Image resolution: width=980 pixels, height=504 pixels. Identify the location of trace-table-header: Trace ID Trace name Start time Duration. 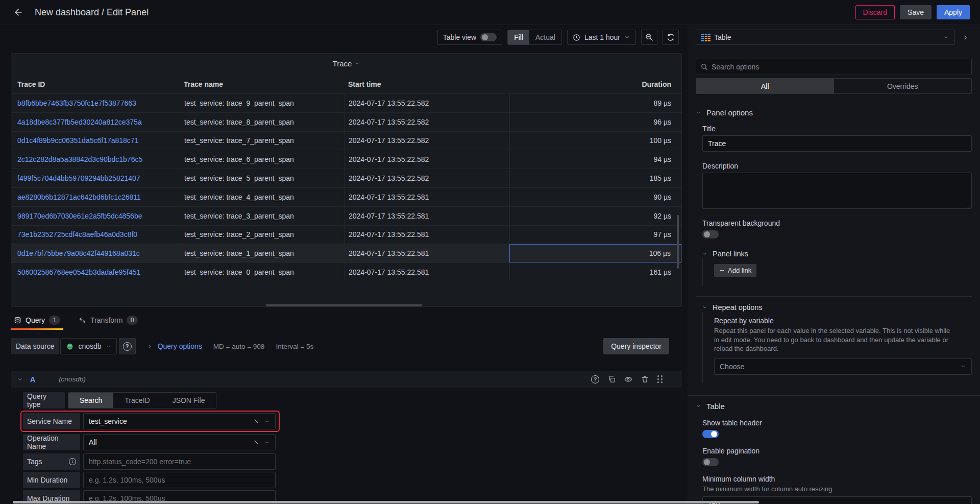
(346, 84).